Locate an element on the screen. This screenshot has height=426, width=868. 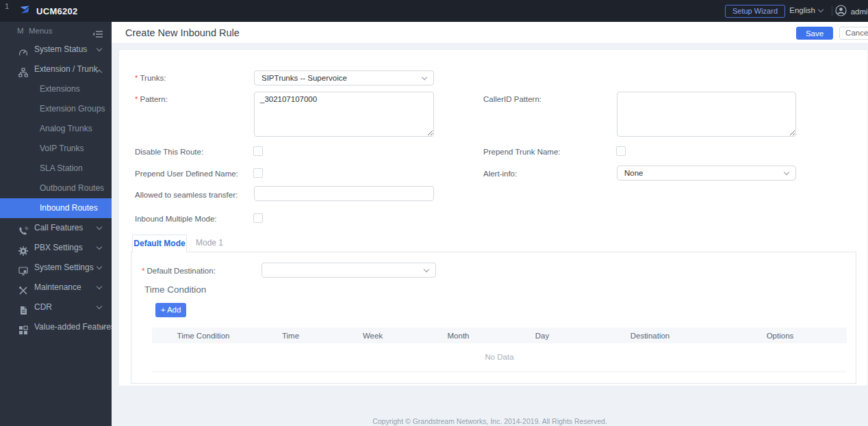
column-header: Time is located at coordinates (290, 336).